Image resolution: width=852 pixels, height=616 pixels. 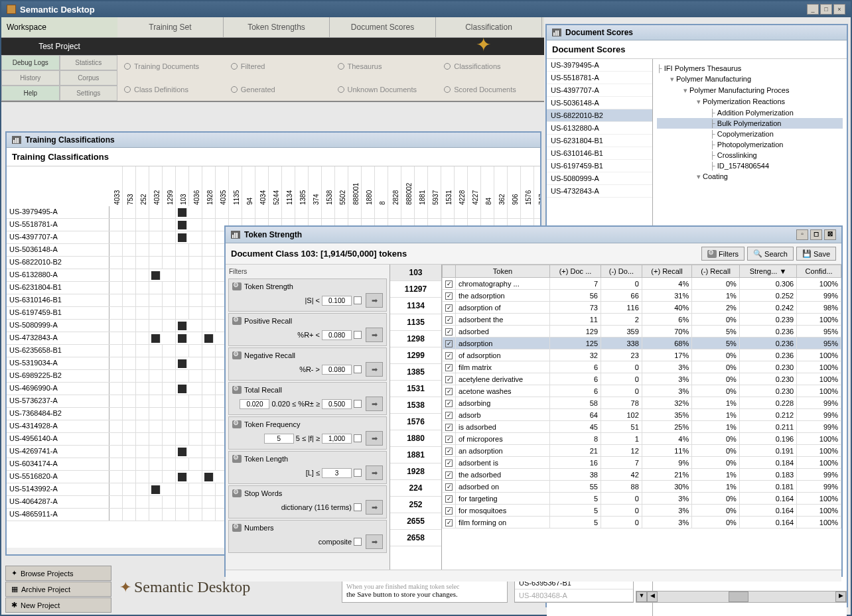 I want to click on token-row: ✓adsorbing587832%1%0.22899%, so click(x=642, y=403).